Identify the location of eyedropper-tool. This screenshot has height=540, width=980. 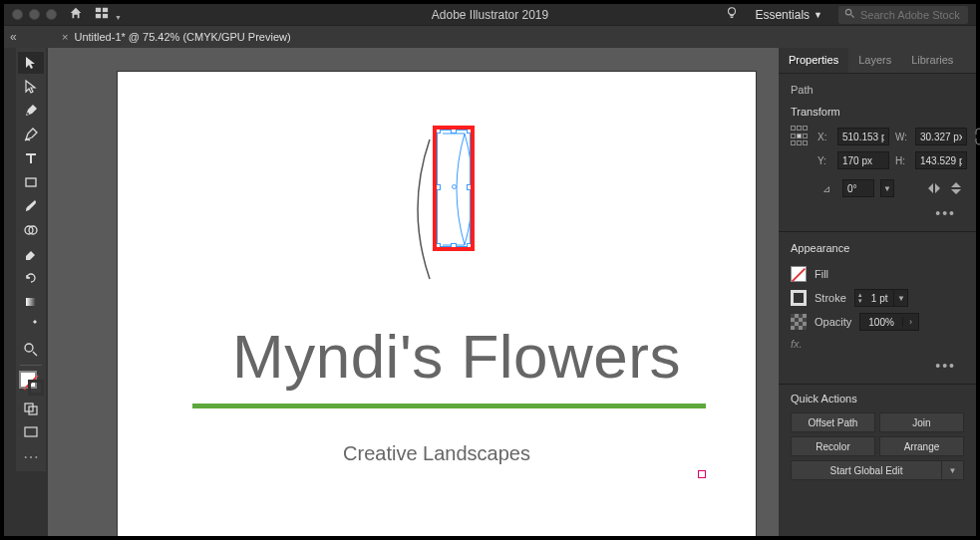
(31, 326).